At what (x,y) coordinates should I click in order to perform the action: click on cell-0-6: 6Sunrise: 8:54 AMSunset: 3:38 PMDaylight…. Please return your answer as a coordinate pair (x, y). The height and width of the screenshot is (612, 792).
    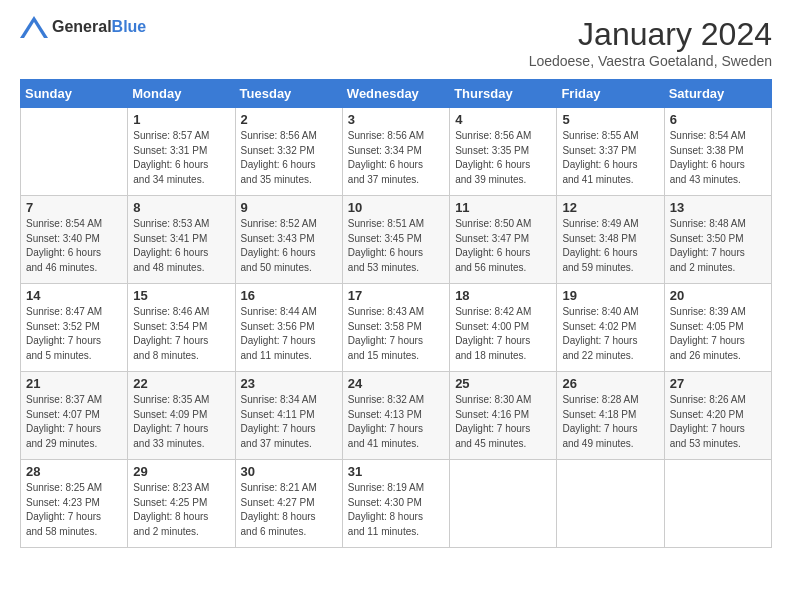
    Looking at the image, I should click on (718, 152).